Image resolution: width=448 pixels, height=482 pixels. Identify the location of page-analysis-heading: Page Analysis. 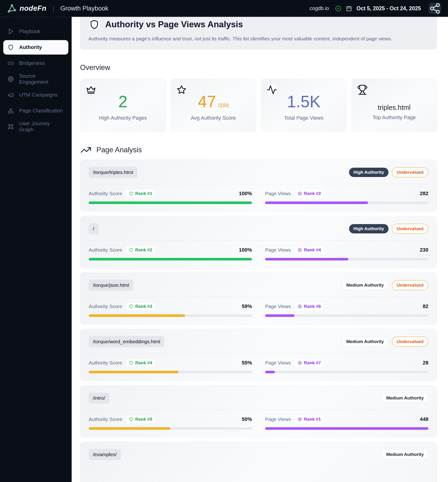
(119, 150).